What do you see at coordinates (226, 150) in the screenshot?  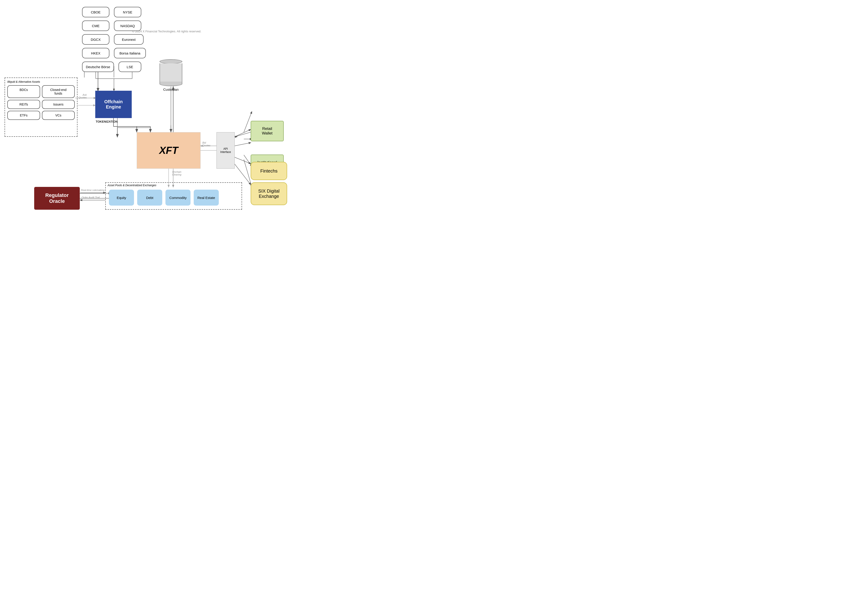 I see `api-interface-box: API Interface` at bounding box center [226, 150].